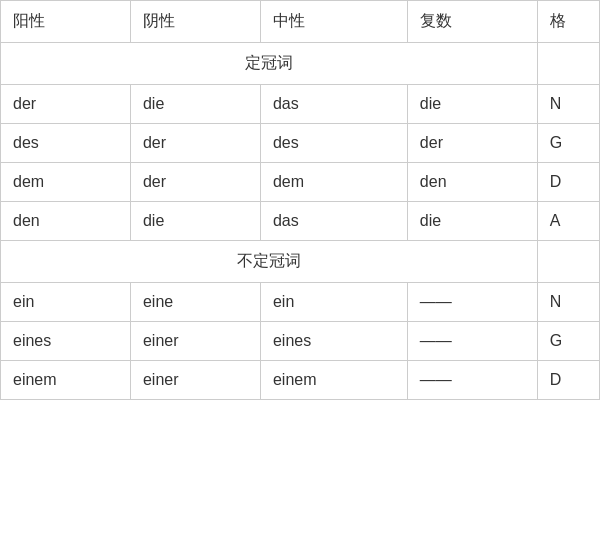 Image resolution: width=600 pixels, height=545 pixels. I want to click on section-header-0: 定冠词, so click(300, 64).